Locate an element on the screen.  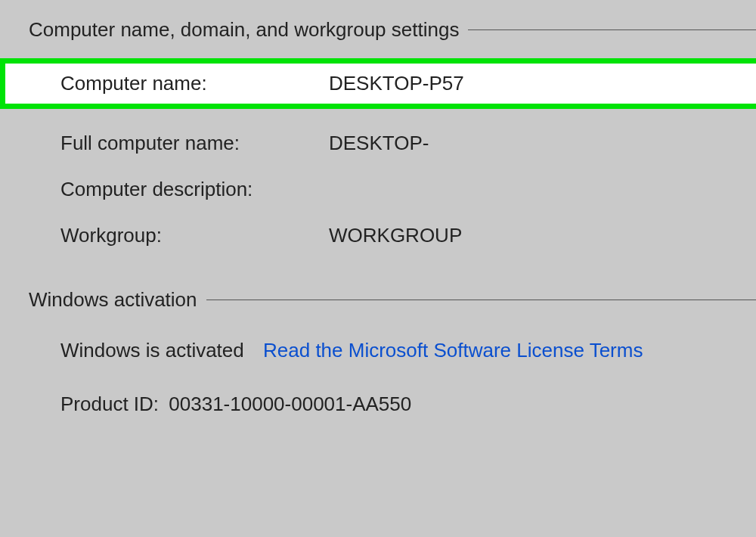
license-terms-link: Read the Microsoft Software License Term… is located at coordinates (453, 350).